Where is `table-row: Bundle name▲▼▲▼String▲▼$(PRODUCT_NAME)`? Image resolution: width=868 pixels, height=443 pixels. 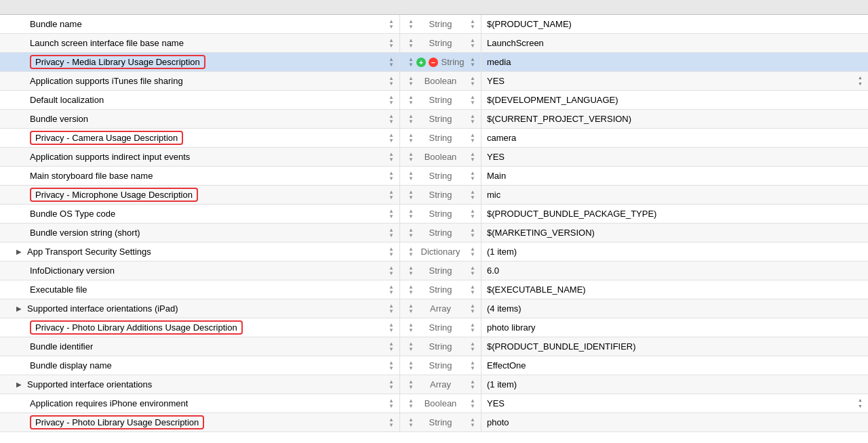
table-row: Bundle name▲▼▲▼String▲▼$(PRODUCT_NAME) is located at coordinates (434, 24).